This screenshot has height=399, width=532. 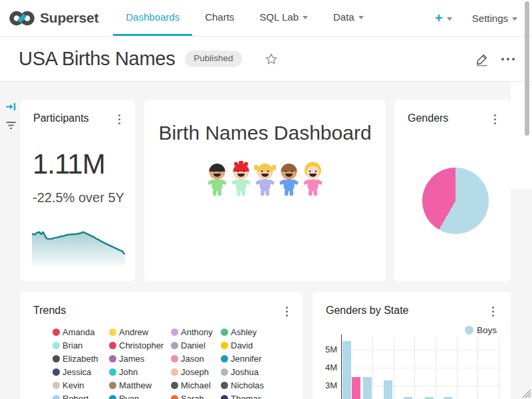 I want to click on legend-label: Daniel, so click(x=193, y=346).